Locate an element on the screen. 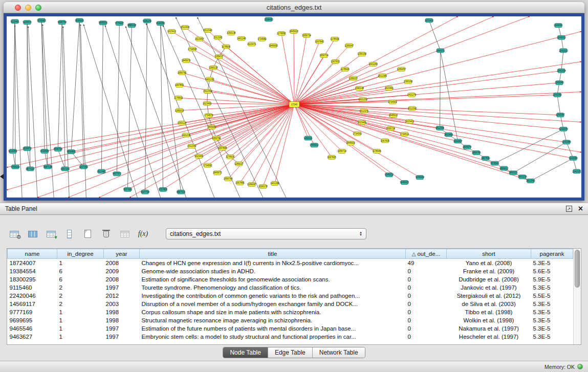 The width and height of the screenshot is (588, 372). tab-edge-table: Edge Table is located at coordinates (290, 353).